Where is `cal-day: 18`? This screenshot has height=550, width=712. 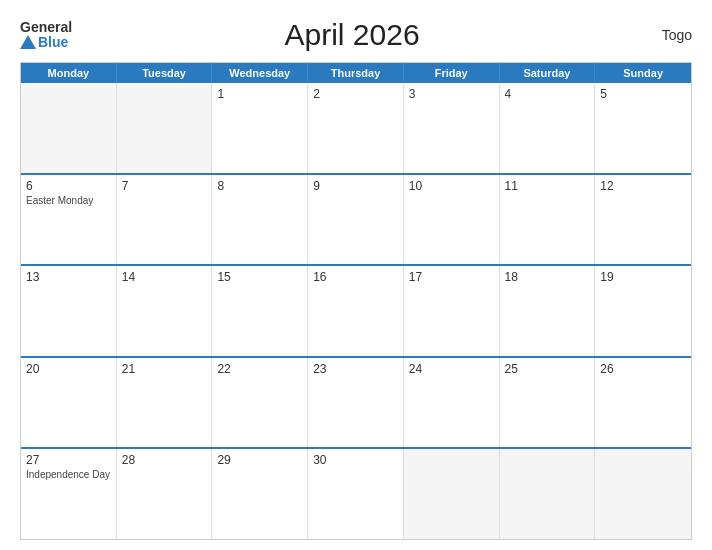 cal-day: 18 is located at coordinates (548, 311).